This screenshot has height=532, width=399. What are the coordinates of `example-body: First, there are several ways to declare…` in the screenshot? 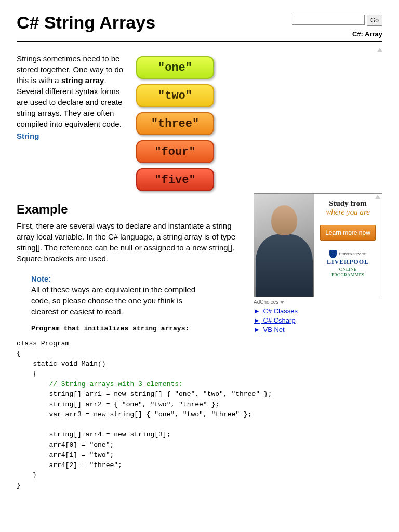 It's located at (131, 242).